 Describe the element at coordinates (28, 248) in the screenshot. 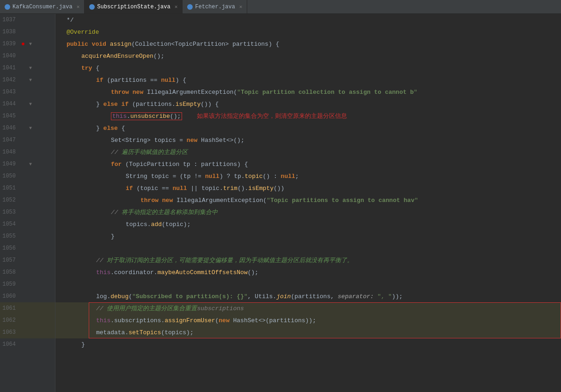

I see `gutter-row-1056: 1056` at that location.